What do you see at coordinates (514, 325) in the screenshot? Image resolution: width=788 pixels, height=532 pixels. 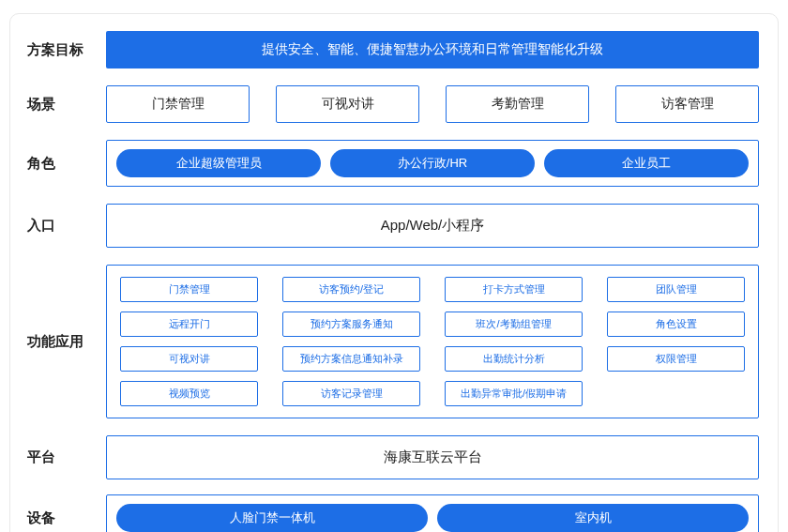 I see `function-item: 班次/考勤组管理` at bounding box center [514, 325].